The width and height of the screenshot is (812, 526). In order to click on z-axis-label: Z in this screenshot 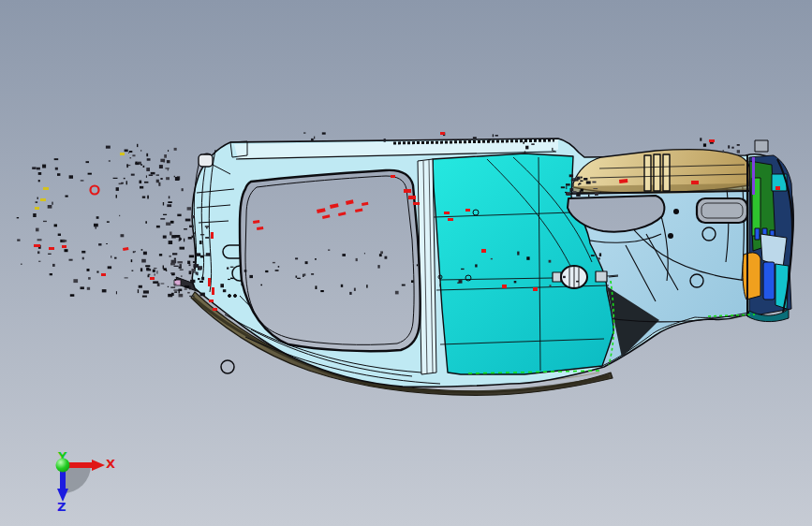, I will do `click(62, 507)`.